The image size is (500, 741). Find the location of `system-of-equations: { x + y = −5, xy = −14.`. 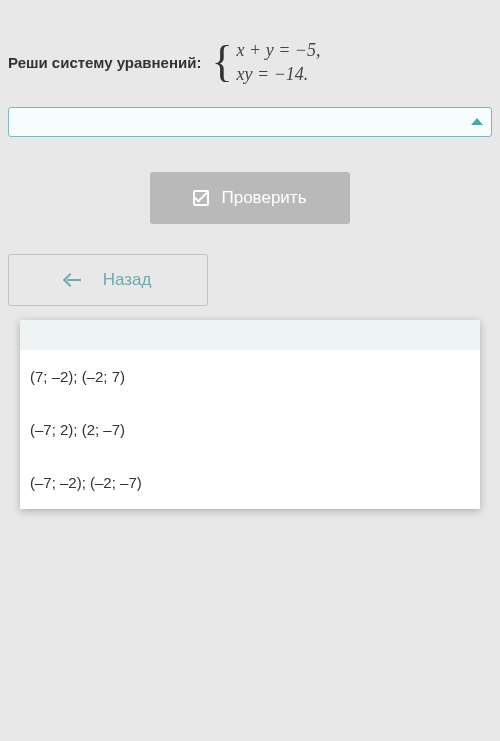

system-of-equations: { x + y = −5, xy = −14. is located at coordinates (266, 62).